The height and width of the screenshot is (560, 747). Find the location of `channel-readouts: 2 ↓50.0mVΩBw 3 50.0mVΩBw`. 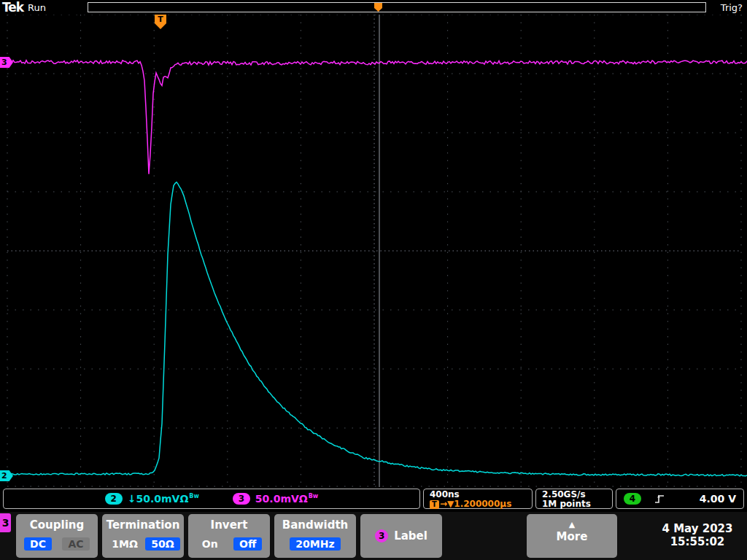

channel-readouts: 2 ↓50.0mVΩBw 3 50.0mVΩBw is located at coordinates (212, 499).